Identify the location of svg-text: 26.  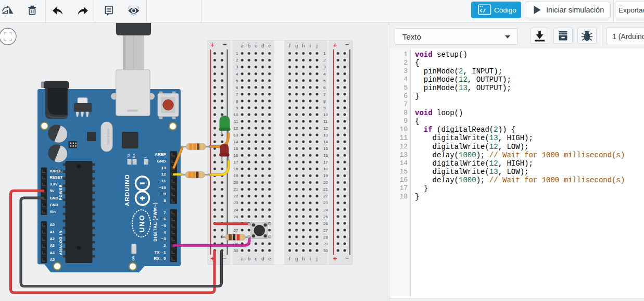
(326, 224).